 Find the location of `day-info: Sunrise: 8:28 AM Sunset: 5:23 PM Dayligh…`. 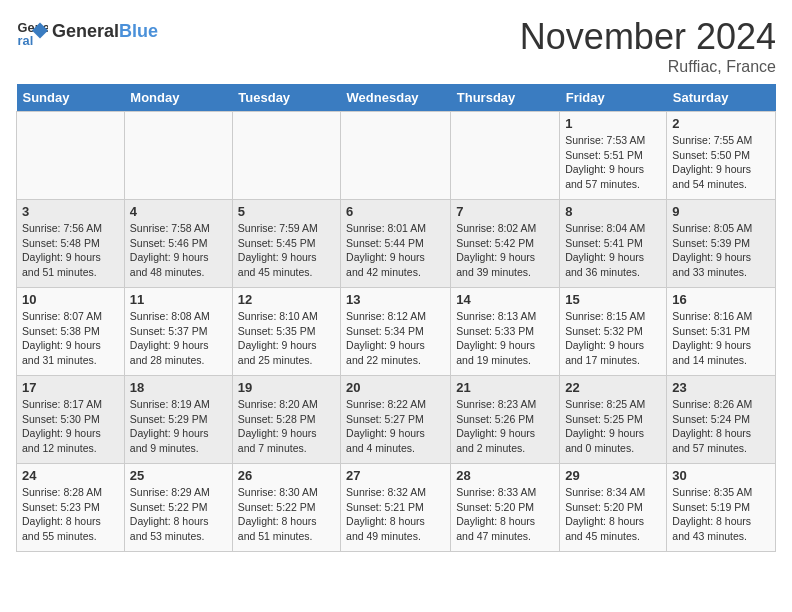

day-info: Sunrise: 8:28 AM Sunset: 5:23 PM Dayligh… is located at coordinates (70, 514).